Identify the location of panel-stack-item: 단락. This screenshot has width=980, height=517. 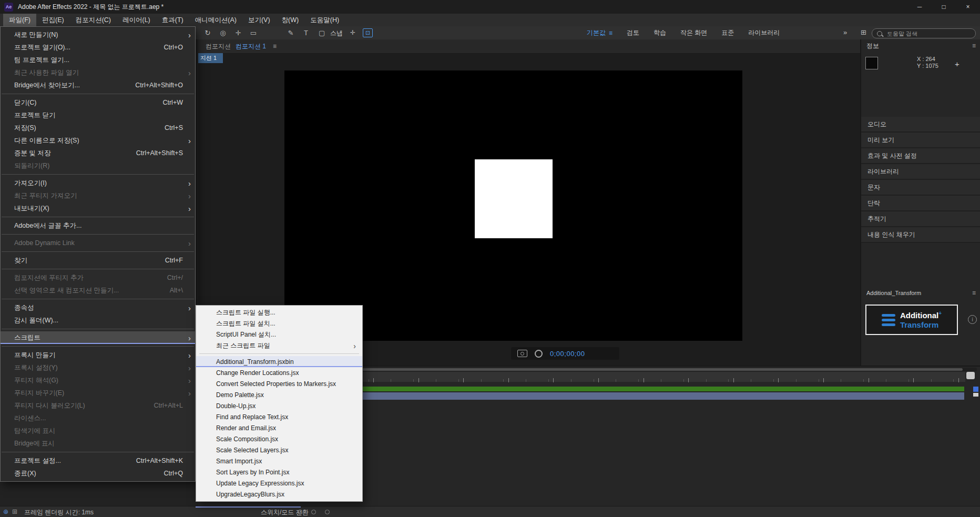
(921, 204).